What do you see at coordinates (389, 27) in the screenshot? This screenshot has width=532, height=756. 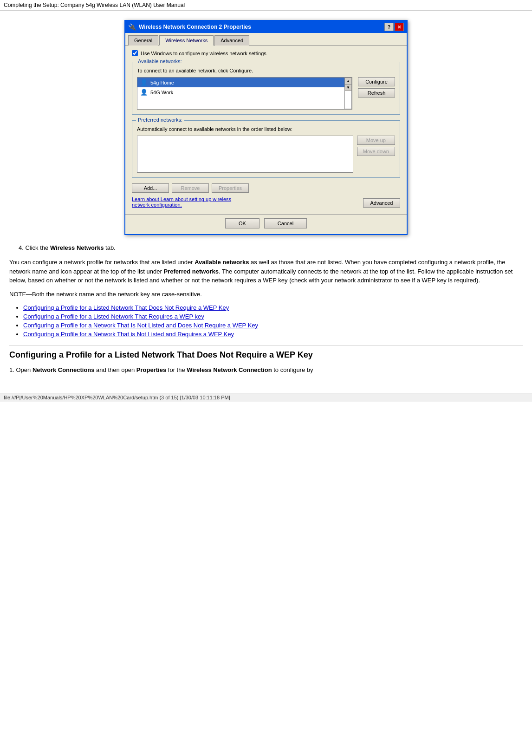 I see `help-button: ?` at bounding box center [389, 27].